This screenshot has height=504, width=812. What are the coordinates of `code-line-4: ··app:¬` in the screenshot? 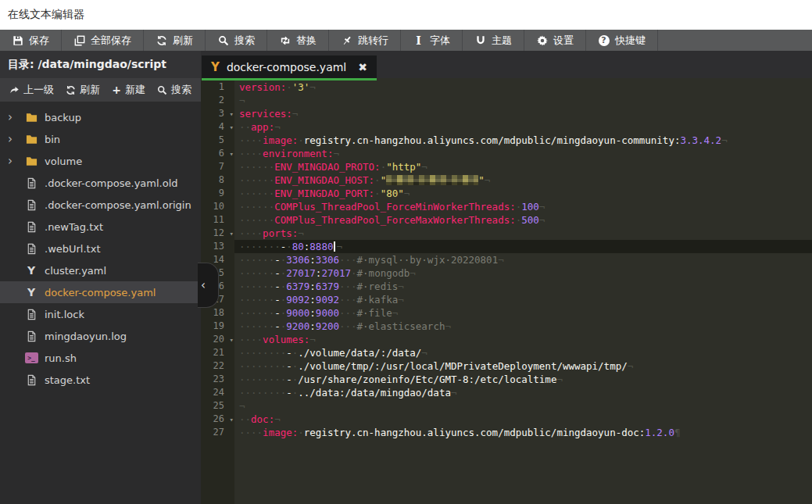 It's located at (524, 127).